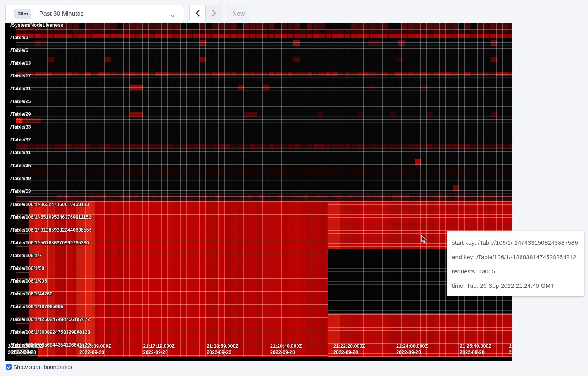 The width and height of the screenshot is (588, 376). I want to click on tooltip-start-key: start key: /Table/106/1/-247433150824388…, so click(516, 242).